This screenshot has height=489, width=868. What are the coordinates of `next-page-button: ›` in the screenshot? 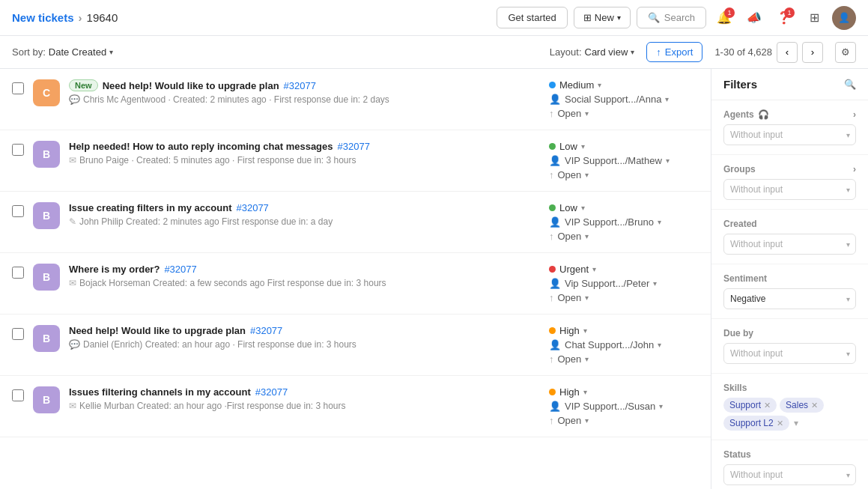 It's located at (813, 52).